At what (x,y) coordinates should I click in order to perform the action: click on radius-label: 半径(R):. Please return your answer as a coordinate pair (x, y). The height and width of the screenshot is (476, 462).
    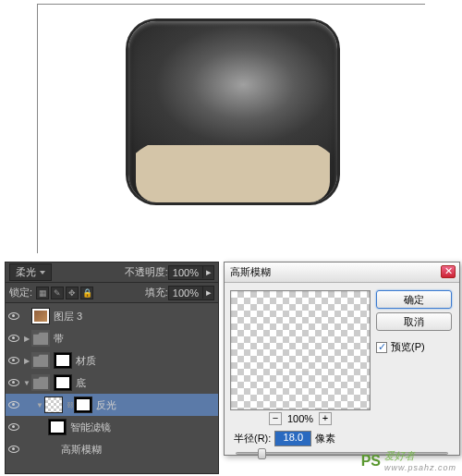
    Looking at the image, I should click on (252, 438).